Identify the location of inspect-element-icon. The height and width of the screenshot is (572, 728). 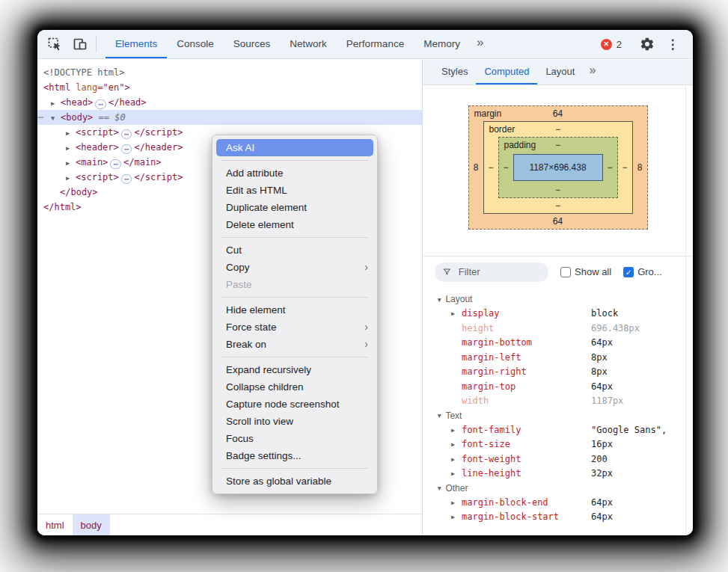
(55, 44).